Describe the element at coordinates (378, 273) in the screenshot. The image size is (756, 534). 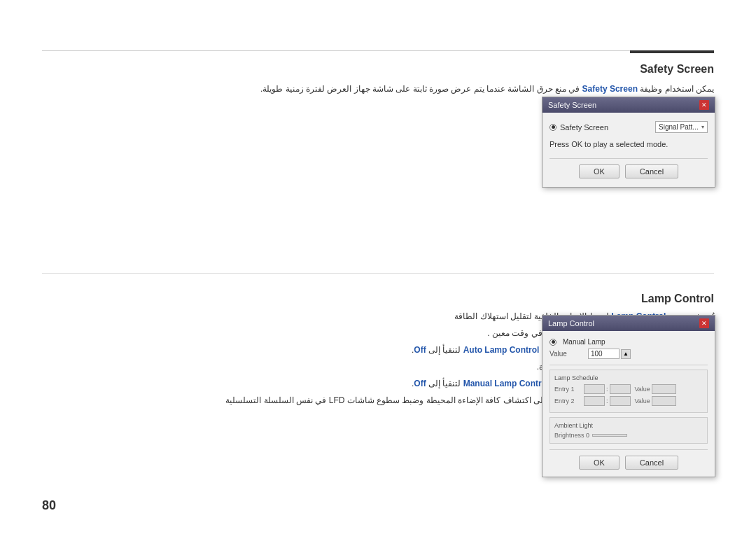
I see `mid-separator` at that location.